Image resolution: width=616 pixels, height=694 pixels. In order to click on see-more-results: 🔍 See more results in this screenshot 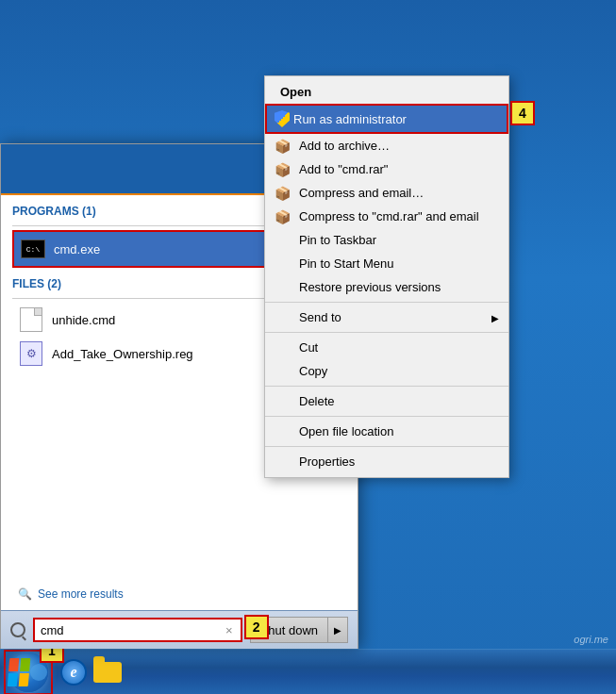, I will do `click(179, 594)`.